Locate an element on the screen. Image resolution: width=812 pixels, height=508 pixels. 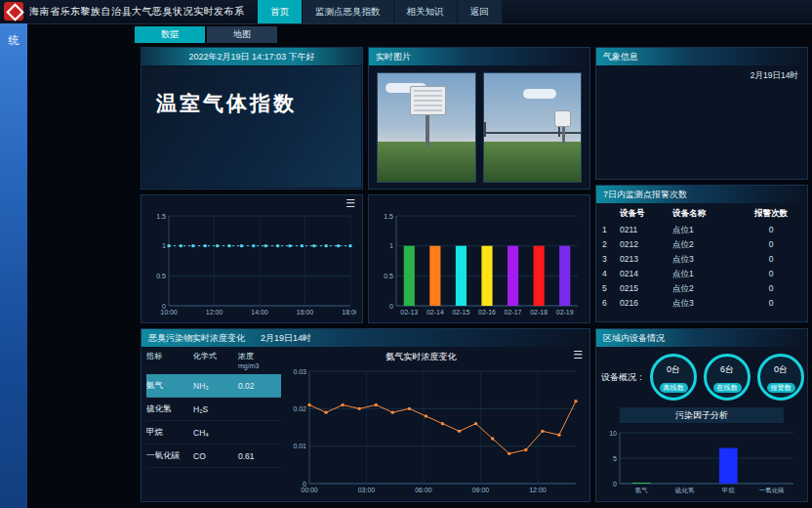
svg-text: 一氧化碳 is located at coordinates (773, 490).